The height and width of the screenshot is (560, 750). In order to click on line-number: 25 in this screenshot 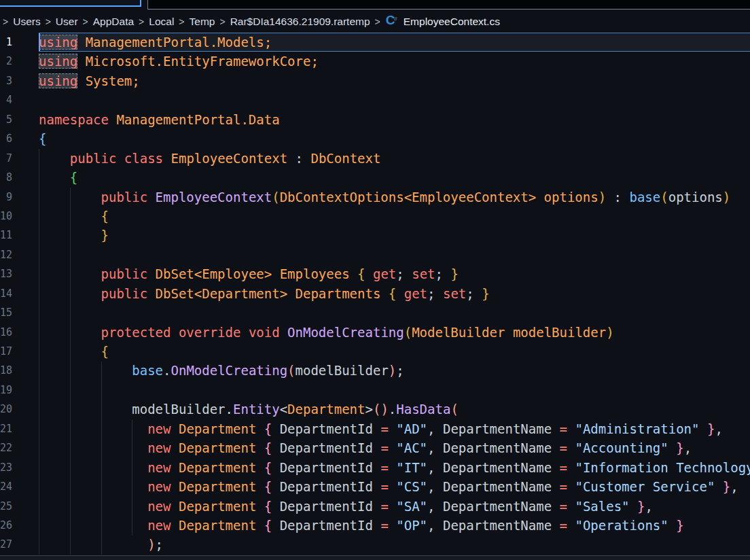, I will do `click(6, 506)`.